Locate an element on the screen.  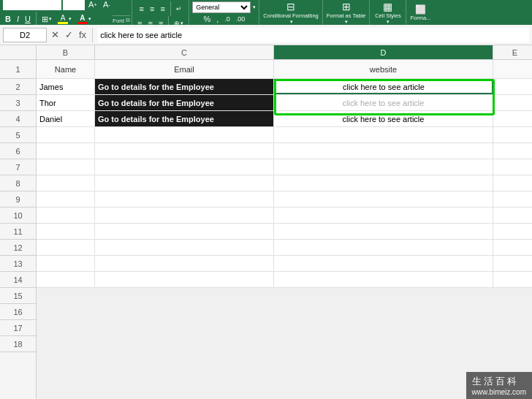
align-top-center-btn: ≡ is located at coordinates (152, 9).